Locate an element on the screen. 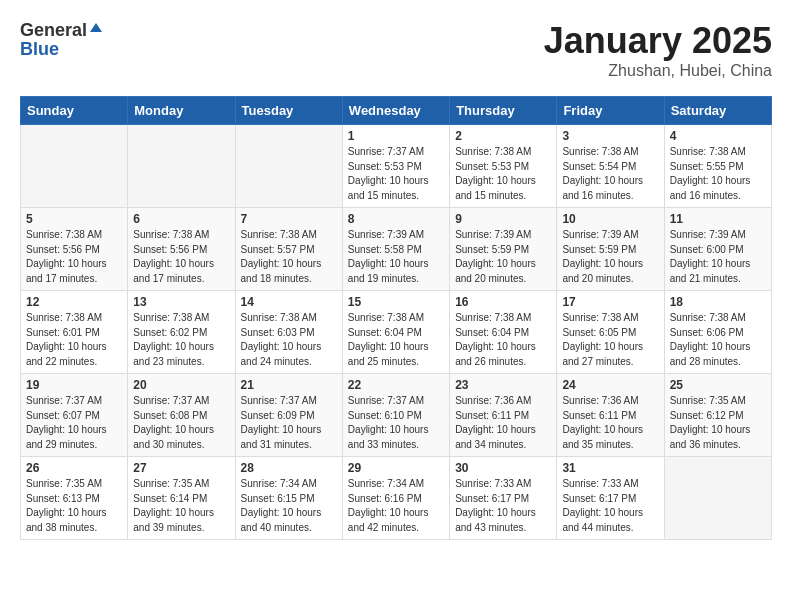  week-row-4: 19Sunrise: 7:37 AM Sunset: 6:07 PM Dayli… is located at coordinates (396, 416).